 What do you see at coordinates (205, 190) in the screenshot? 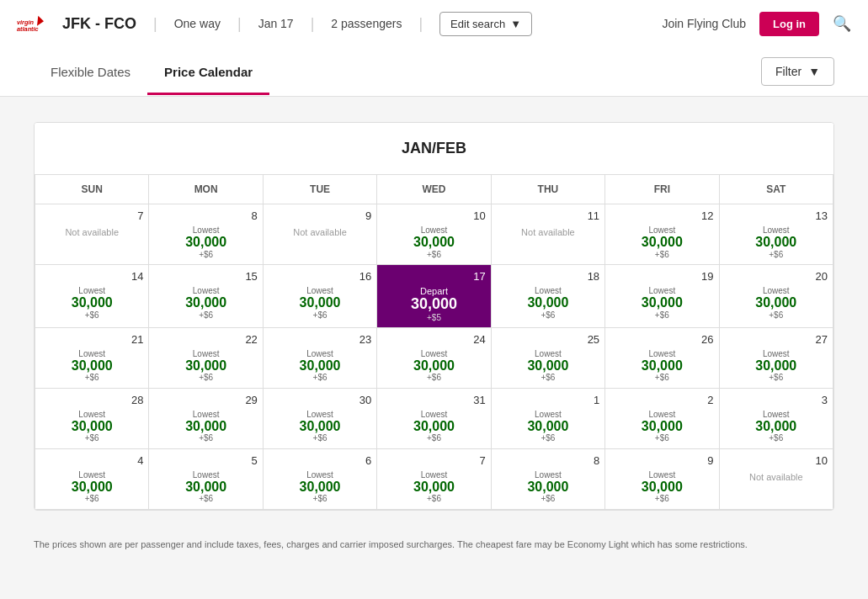
I see `day-header-mon: MON` at bounding box center [205, 190].